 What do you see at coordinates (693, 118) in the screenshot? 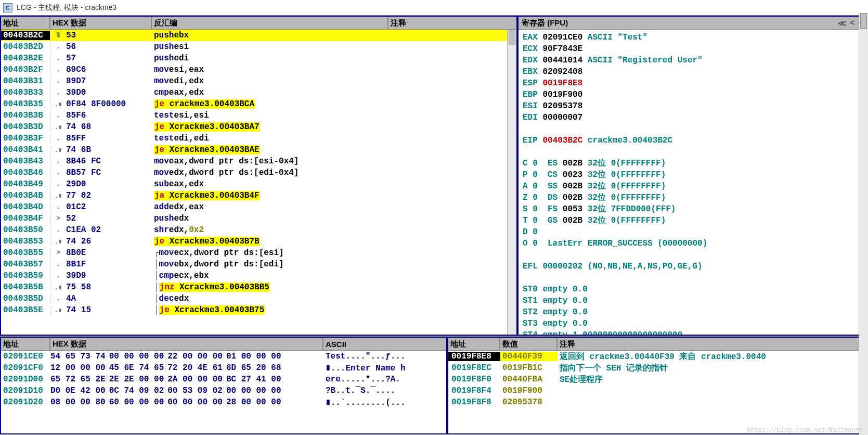
I see `register-line: EDI 00000007` at bounding box center [693, 118].